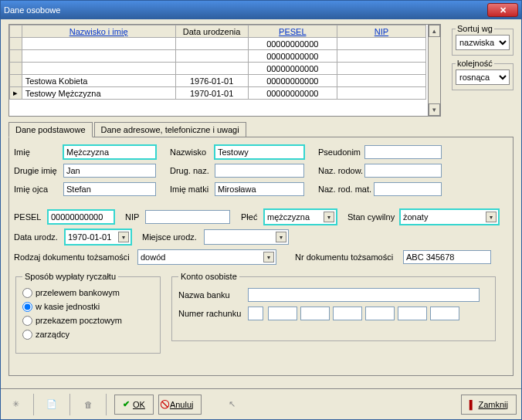 The width and height of the screenshot is (522, 420). Describe the element at coordinates (16, 93) in the screenshot. I see `row-indicator-icon: ▸` at that location.